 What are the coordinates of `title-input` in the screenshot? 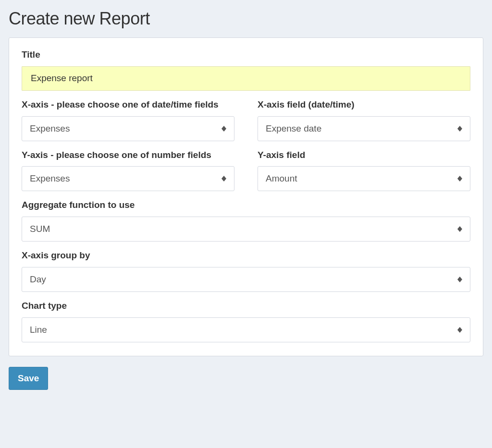 It's located at (246, 79).